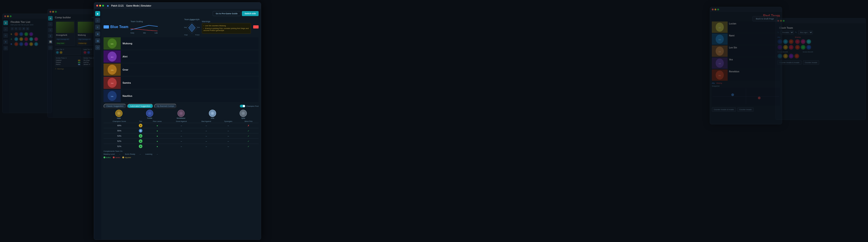  What do you see at coordinates (65, 35) in the screenshot?
I see `drangplank-name: Drangplank` at bounding box center [65, 35].